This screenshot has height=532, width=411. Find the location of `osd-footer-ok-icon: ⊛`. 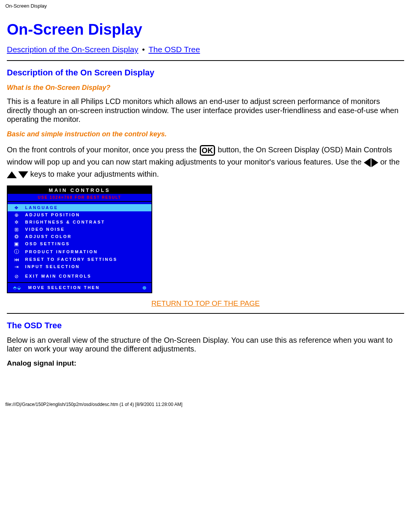

osd-footer-ok-icon: ⊛ is located at coordinates (145, 288).